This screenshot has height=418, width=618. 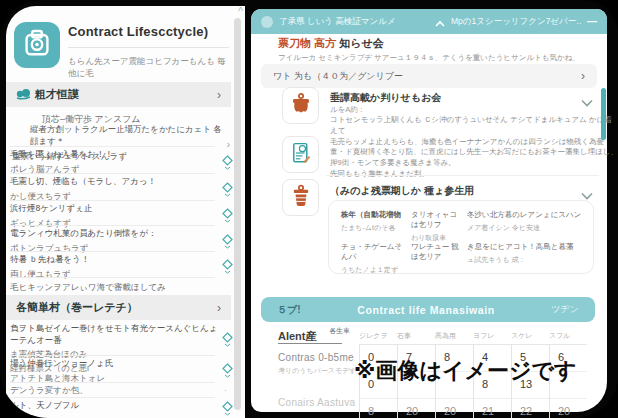 What do you see at coordinates (416, 336) in the screenshot?
I see `column-header: 右事` at bounding box center [416, 336].